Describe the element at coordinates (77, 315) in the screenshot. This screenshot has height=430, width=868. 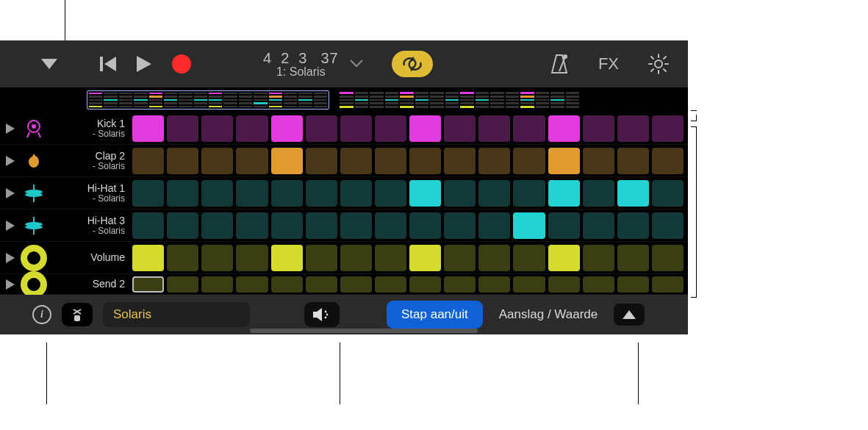
I see `dismiss-button` at that location.